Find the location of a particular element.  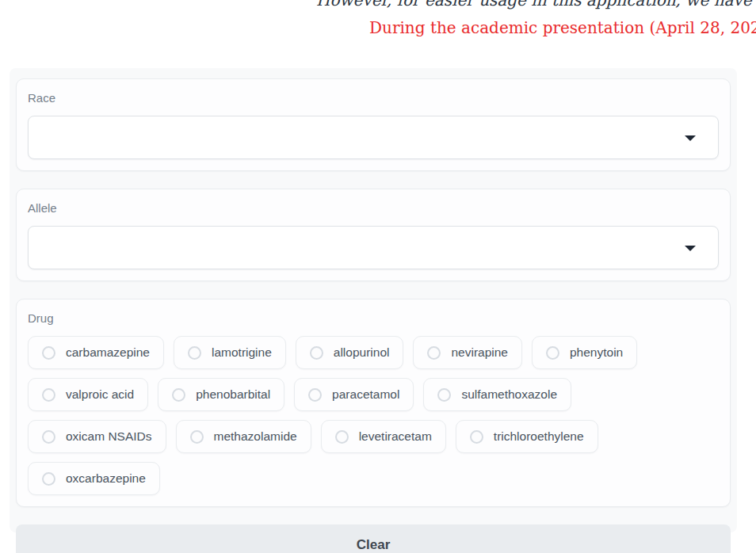

drug-option-oxicam-nsaids: oxicam NSAIDs is located at coordinates (97, 437).